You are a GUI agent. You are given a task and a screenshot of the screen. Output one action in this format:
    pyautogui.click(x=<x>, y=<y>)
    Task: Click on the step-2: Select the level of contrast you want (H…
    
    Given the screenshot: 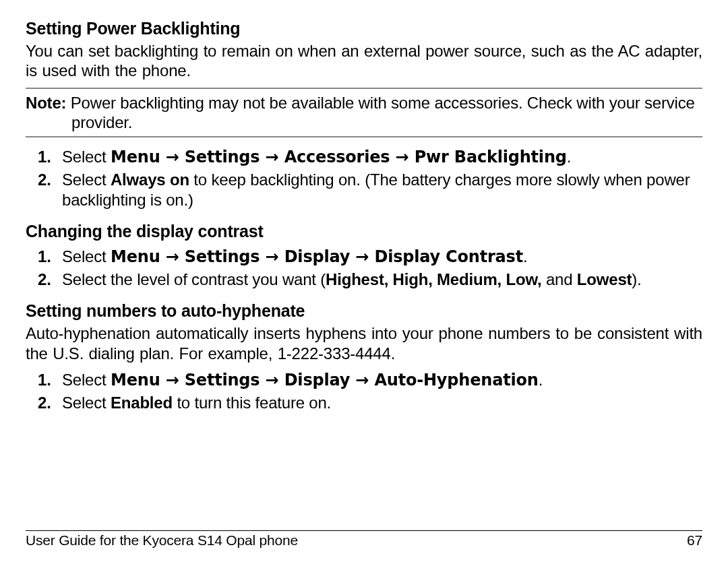 What is the action you would take?
    pyautogui.click(x=364, y=279)
    